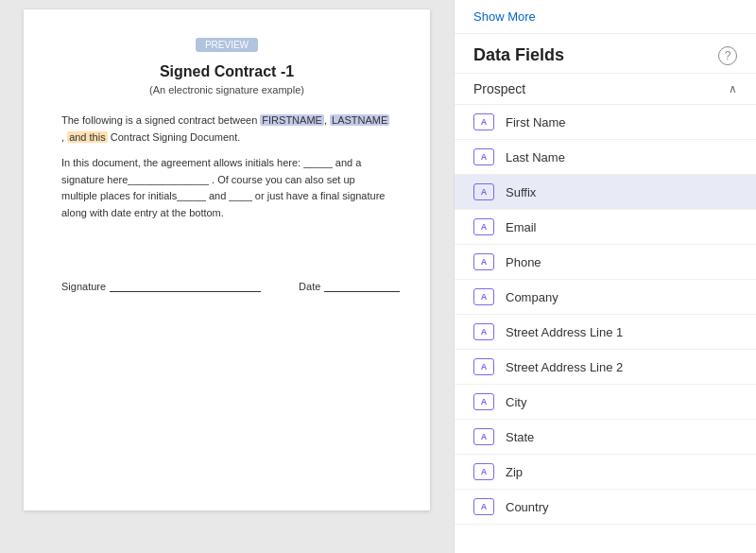 The width and height of the screenshot is (756, 553). I want to click on show-more-bar: Show More, so click(605, 17).